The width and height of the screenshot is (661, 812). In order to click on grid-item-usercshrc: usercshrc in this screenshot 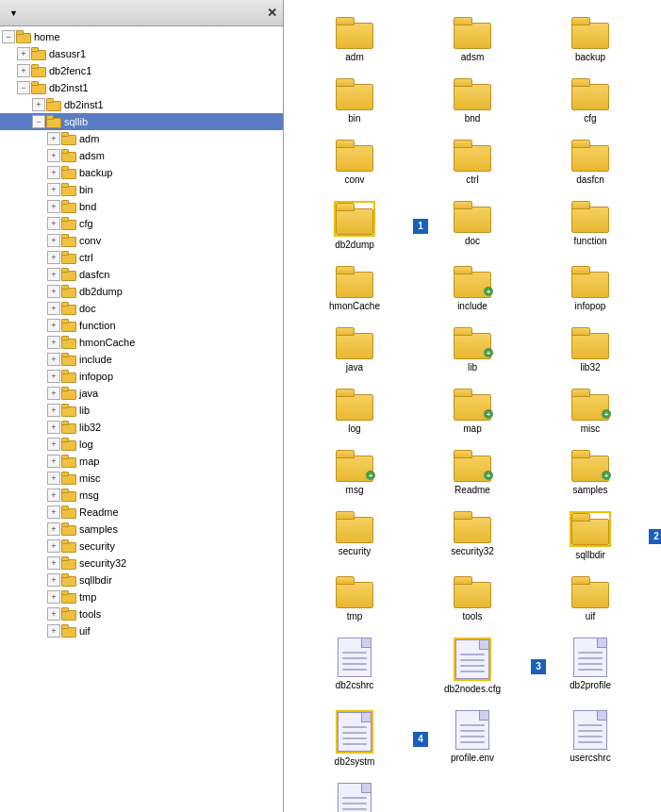, I will do `click(590, 739)`.